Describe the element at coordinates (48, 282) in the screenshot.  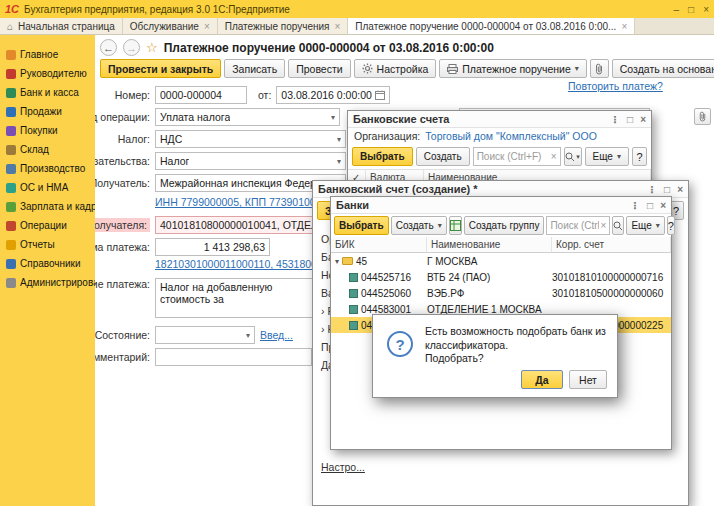
I see `sidebar-item-administration: Администрирование` at that location.